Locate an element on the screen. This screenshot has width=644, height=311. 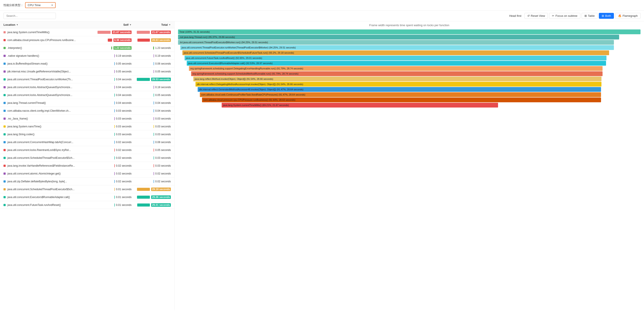
focus-icon: ✂ is located at coordinates (553, 16).